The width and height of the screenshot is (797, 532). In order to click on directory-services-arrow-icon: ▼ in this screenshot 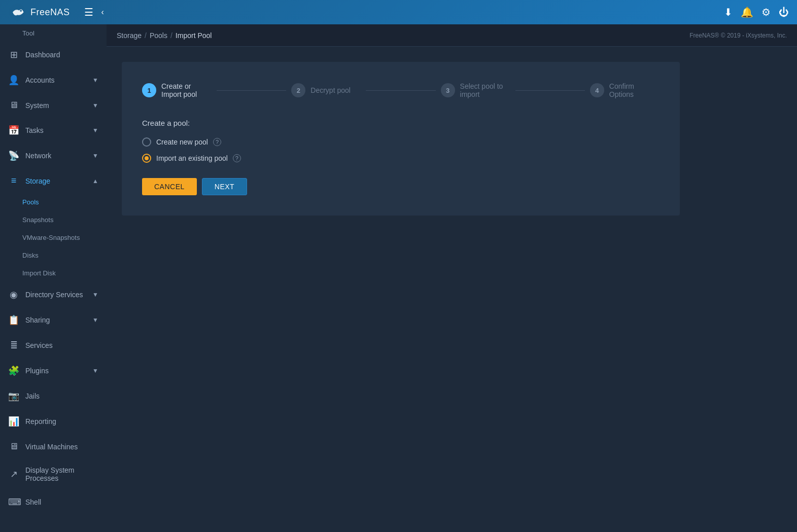, I will do `click(95, 295)`.